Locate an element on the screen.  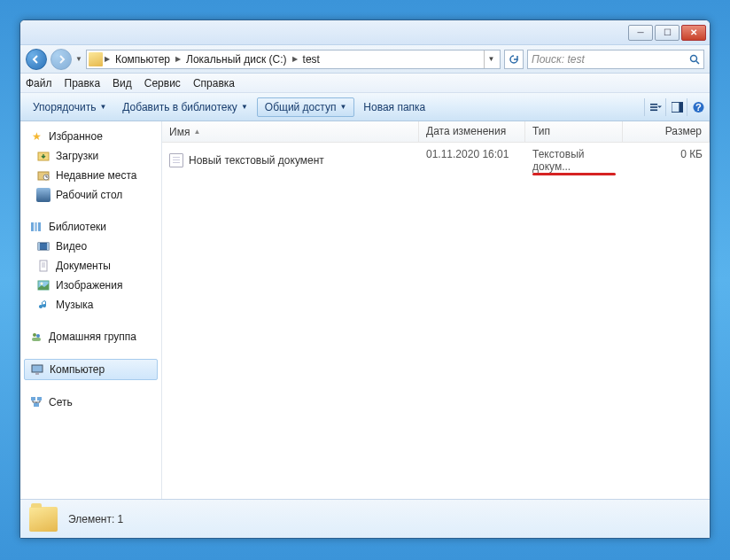
breadcrumb-dropdown: ▼ is located at coordinates (491, 59).